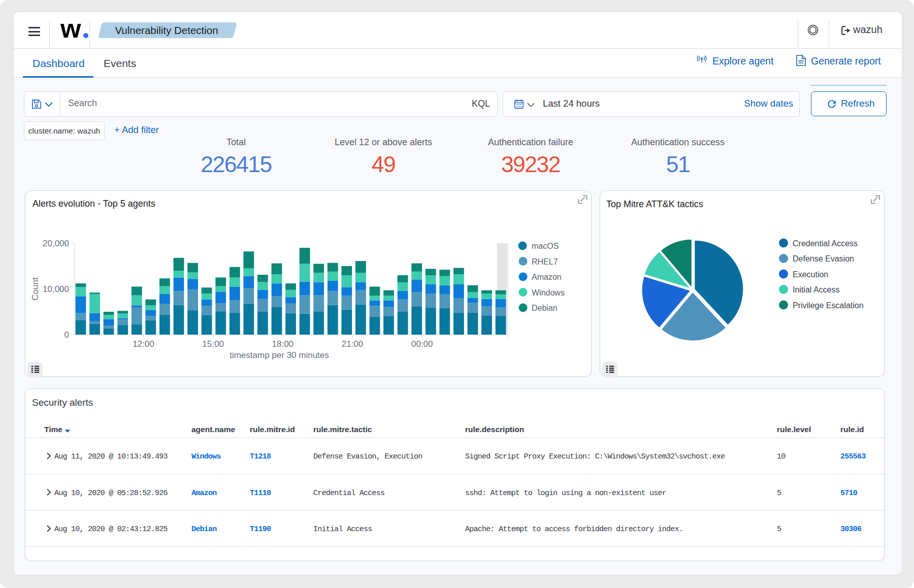 The width and height of the screenshot is (914, 588). Describe the element at coordinates (213, 344) in the screenshot. I see `svg-text: 15:00` at that location.